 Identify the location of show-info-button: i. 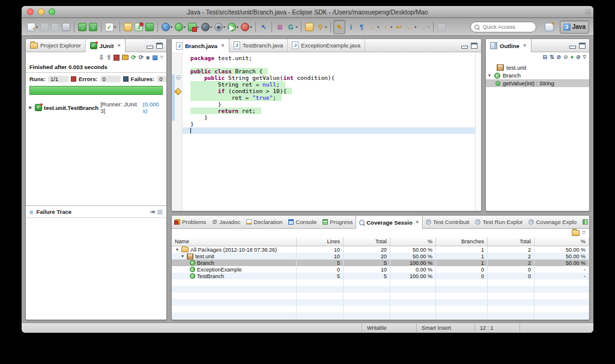
(351, 27).